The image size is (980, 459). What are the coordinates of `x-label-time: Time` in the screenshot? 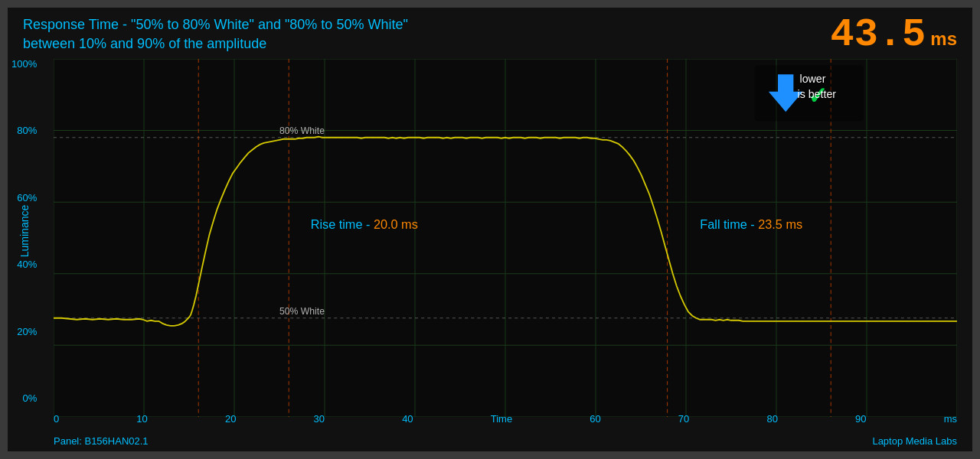 It's located at (501, 419).